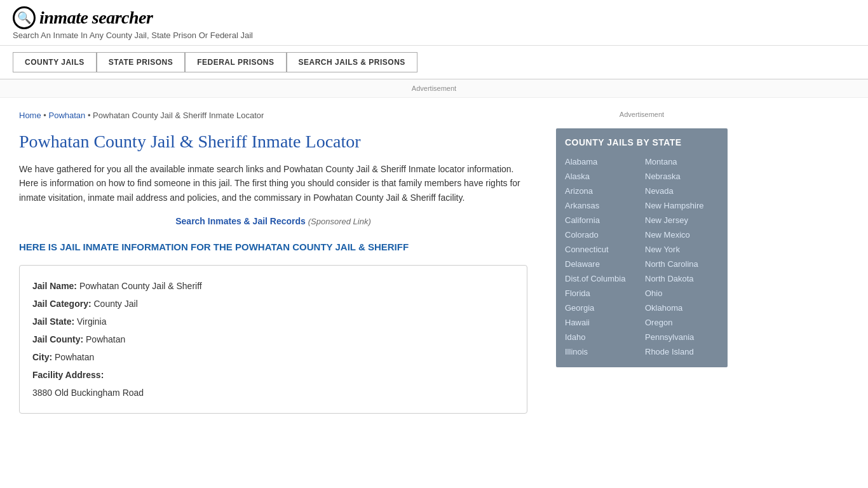  I want to click on breadcrumb: Home • Powhatan • Powhatan County Jail &…, so click(273, 116).